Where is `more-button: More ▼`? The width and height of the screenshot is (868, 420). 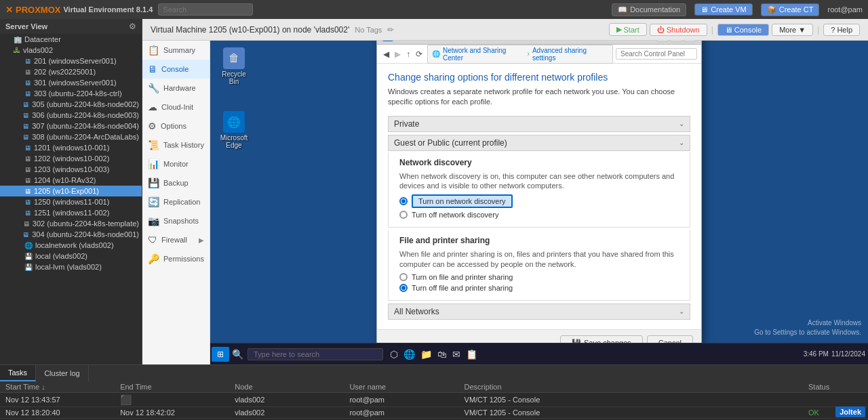 more-button: More ▼ is located at coordinates (792, 30).